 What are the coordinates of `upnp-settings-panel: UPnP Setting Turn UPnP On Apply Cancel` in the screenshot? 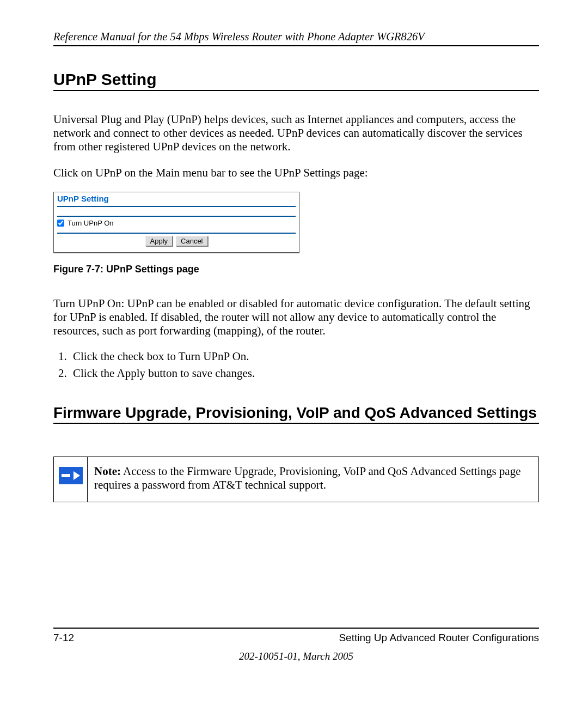 It's located at (176, 222).